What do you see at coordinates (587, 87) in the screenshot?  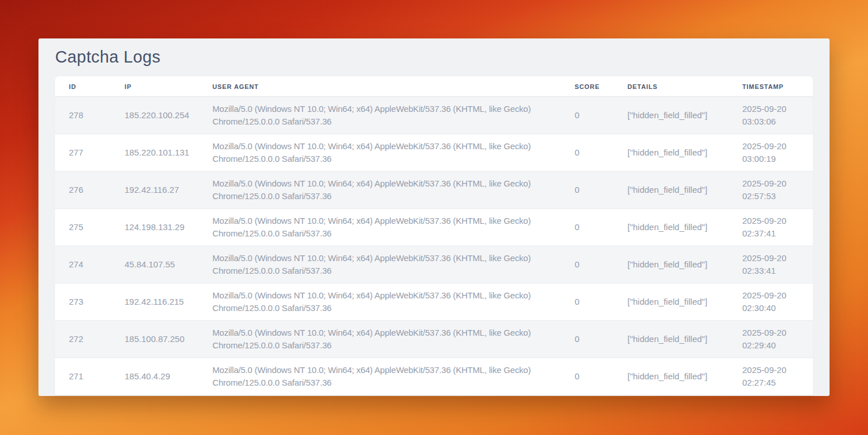 I see `column-header-score: SCORE` at bounding box center [587, 87].